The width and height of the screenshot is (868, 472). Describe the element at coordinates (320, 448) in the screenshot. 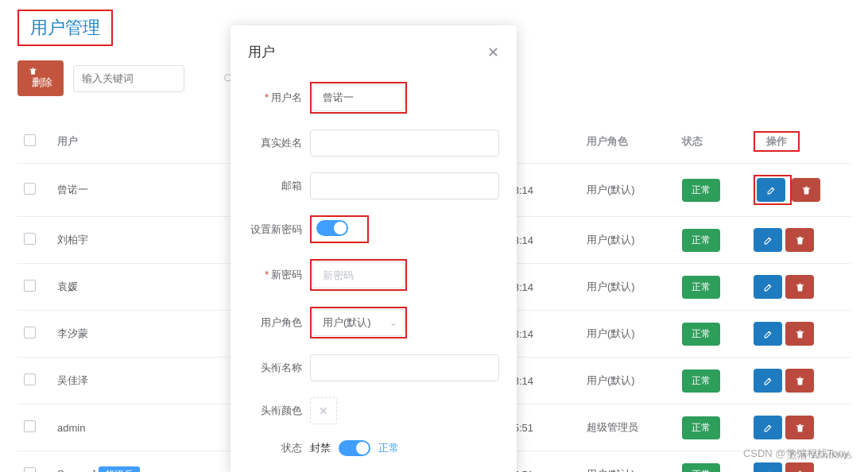

I see `status-ban-label: 封禁` at that location.